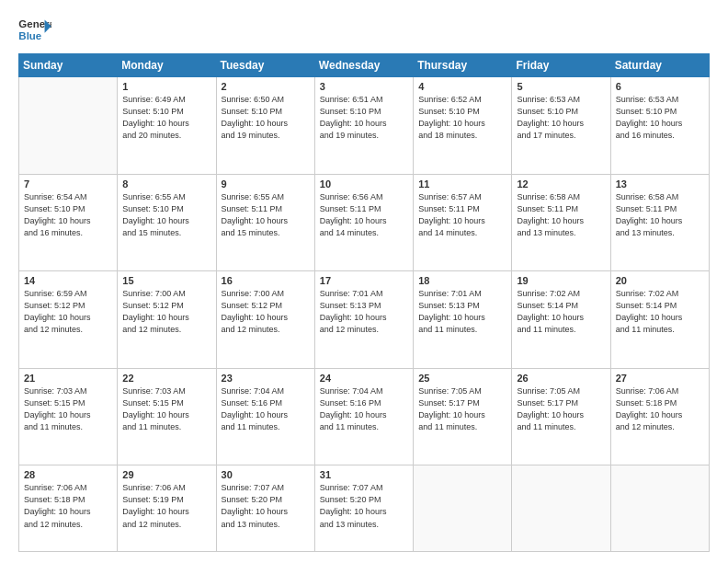 This screenshot has width=728, height=563. I want to click on calendar-cell: 5Sunrise: 6:53 AMSunset: 5:10 PMDaylight…, so click(561, 126).